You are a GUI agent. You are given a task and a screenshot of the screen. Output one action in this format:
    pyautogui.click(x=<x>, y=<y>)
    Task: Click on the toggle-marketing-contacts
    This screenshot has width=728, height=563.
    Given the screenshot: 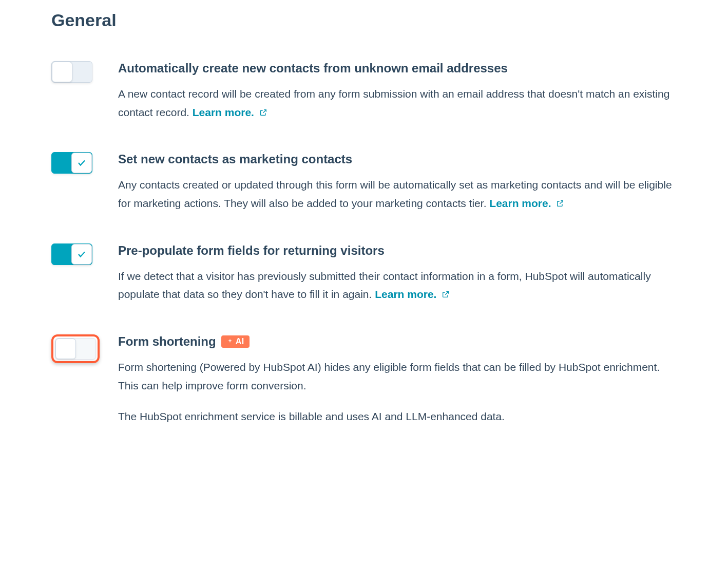 What is the action you would take?
    pyautogui.click(x=72, y=163)
    